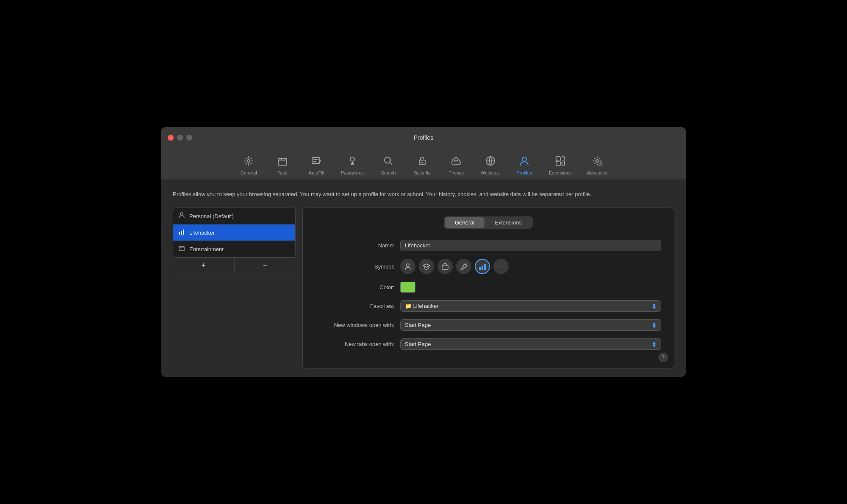 This screenshot has height=504, width=847. Describe the element at coordinates (488, 288) in the screenshot. I see `detail-panel: General Extensions Name: Symbol:` at that location.